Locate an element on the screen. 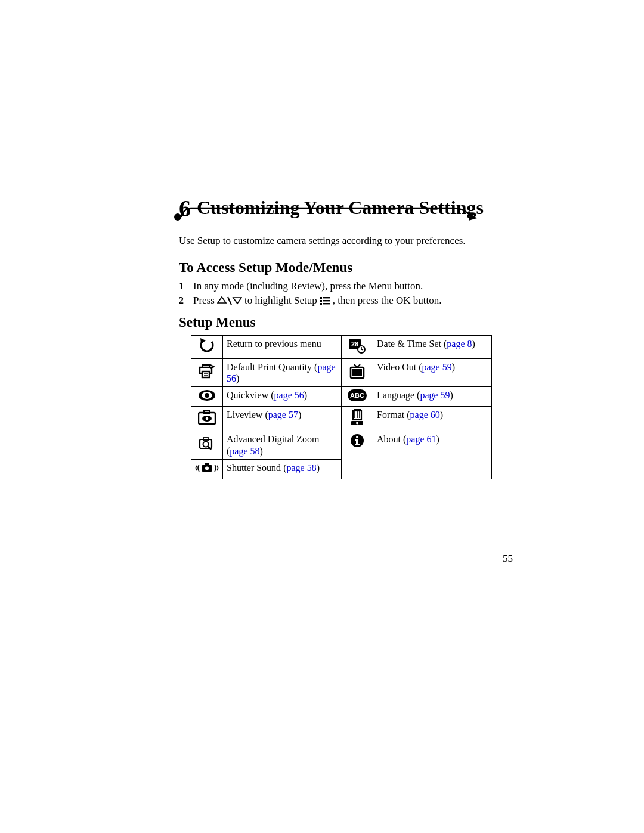  abc-icon: ABC is located at coordinates (358, 397).